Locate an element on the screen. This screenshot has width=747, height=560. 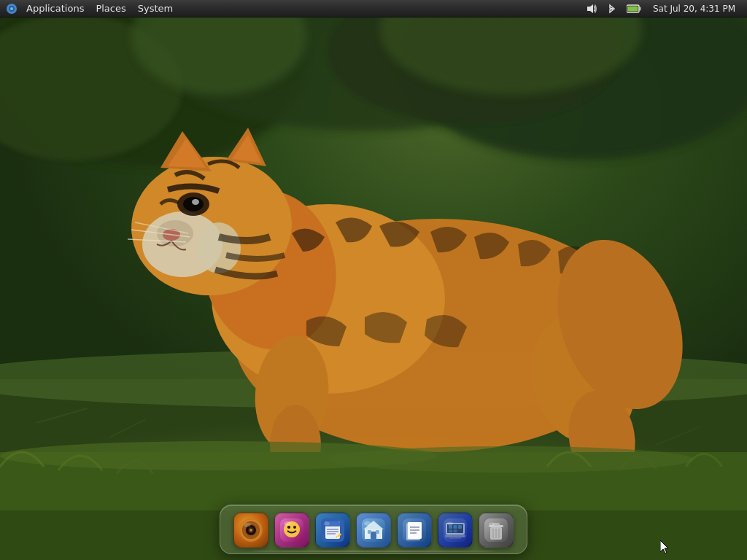
dock-item-home is located at coordinates (374, 530).